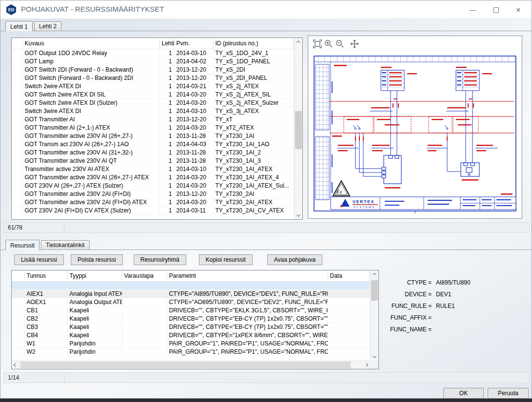  I want to click on cell-tunnus: CB1, so click(46, 310).